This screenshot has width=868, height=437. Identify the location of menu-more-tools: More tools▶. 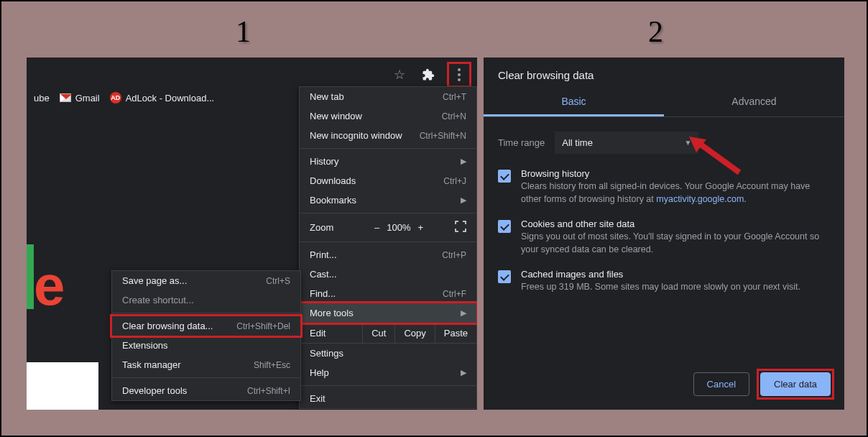
(387, 313).